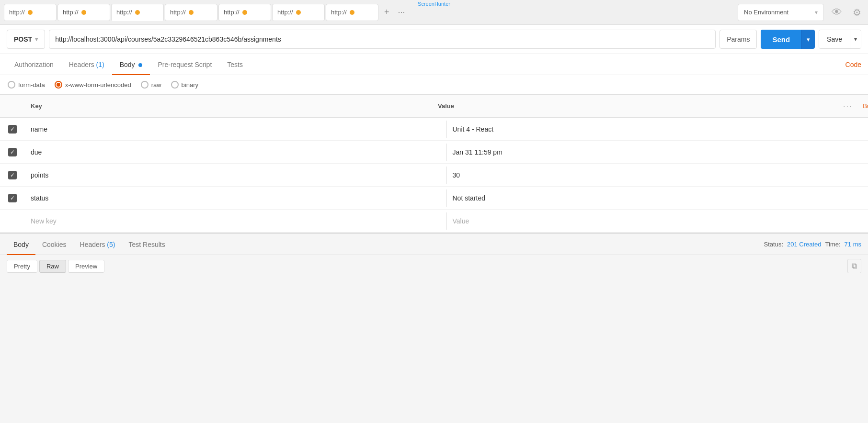 The width and height of the screenshot is (868, 423). What do you see at coordinates (804, 244) in the screenshot?
I see `status-value: 201 Created` at bounding box center [804, 244].